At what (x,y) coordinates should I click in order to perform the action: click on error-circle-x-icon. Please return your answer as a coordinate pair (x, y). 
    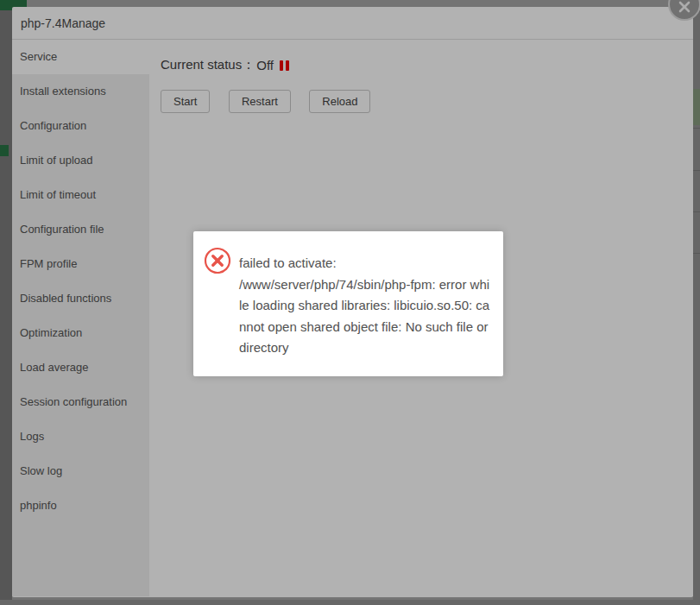
    Looking at the image, I should click on (218, 261).